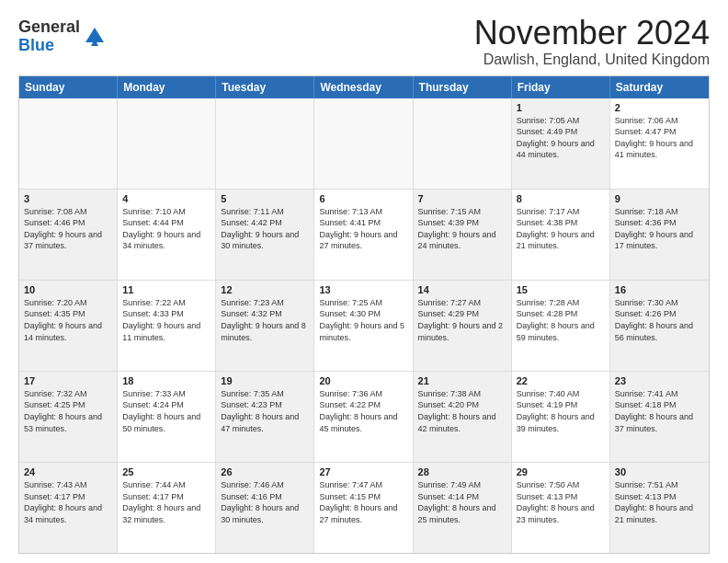  Describe the element at coordinates (363, 290) in the screenshot. I see `day-number: 13` at that location.